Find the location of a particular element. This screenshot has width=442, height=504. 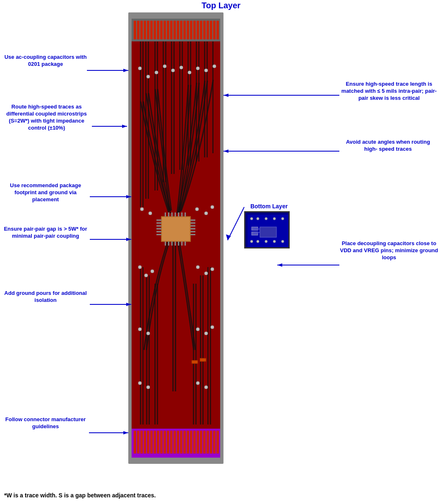

ac-coupling-arrow is located at coordinates (112, 70).